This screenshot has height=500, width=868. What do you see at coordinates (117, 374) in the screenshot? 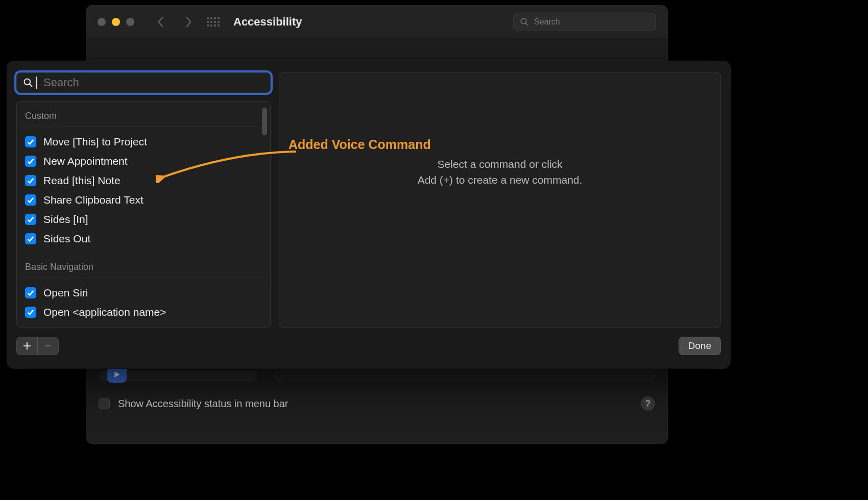
I see `play-icon` at bounding box center [117, 374].